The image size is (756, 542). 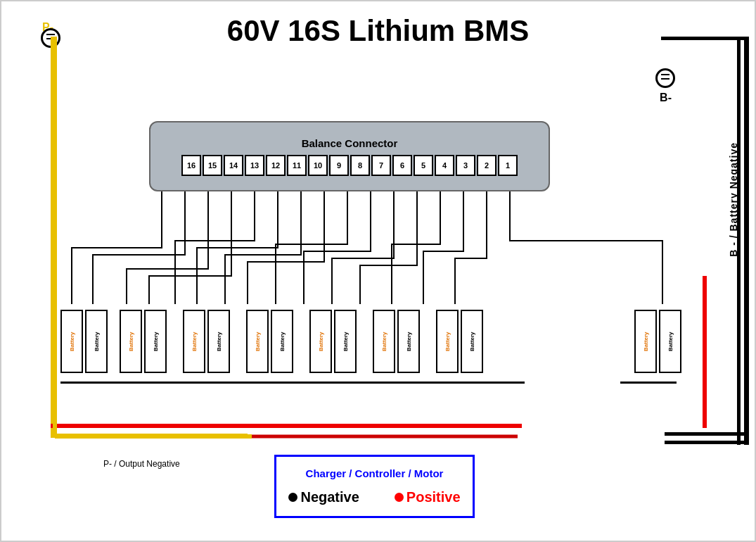 I want to click on battery-group-3: Battery Battery, so click(x=207, y=341).